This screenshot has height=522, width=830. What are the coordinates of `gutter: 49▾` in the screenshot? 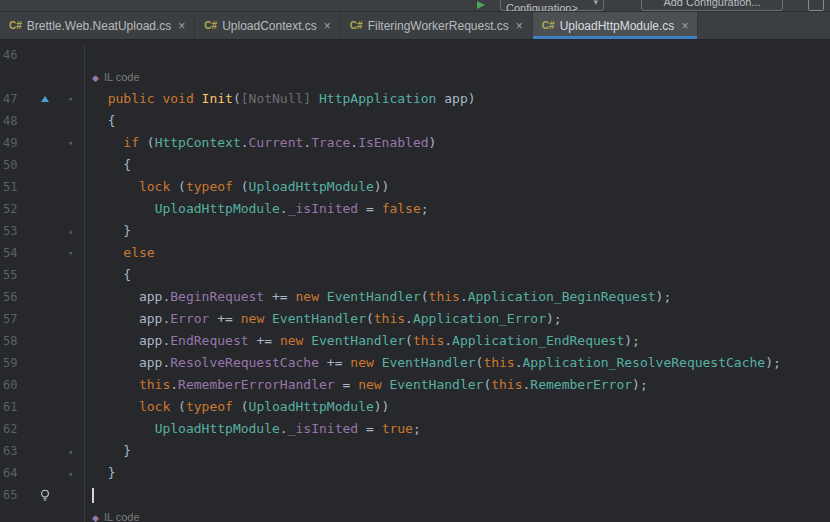 It's located at (42, 143).